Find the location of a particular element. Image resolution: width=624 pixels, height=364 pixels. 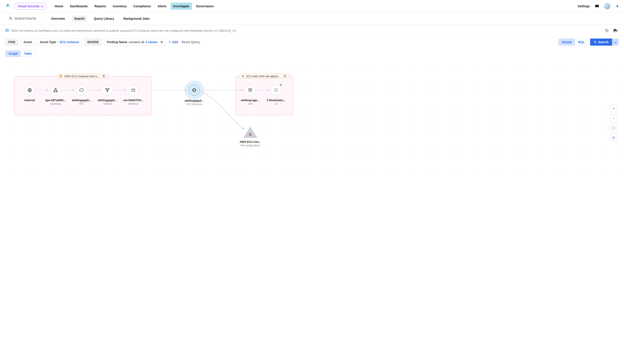

edge-internet-gateway is located at coordinates (43, 90).